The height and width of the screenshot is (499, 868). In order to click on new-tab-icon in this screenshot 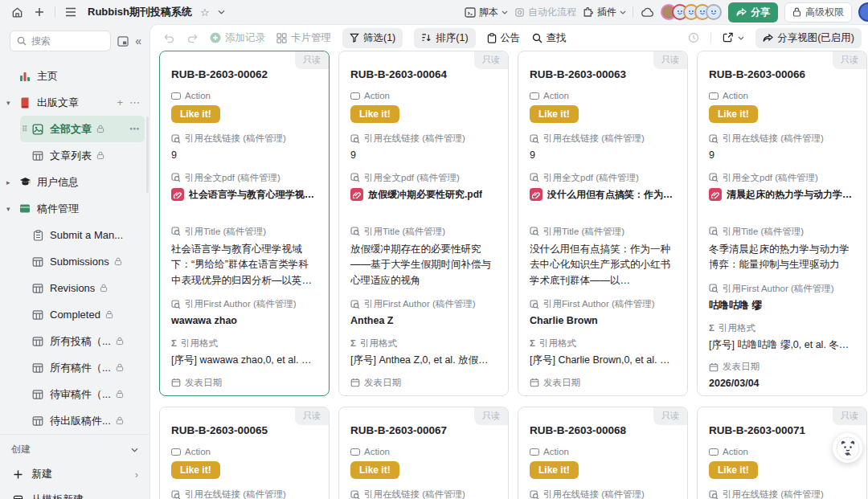, I will do `click(39, 12)`.